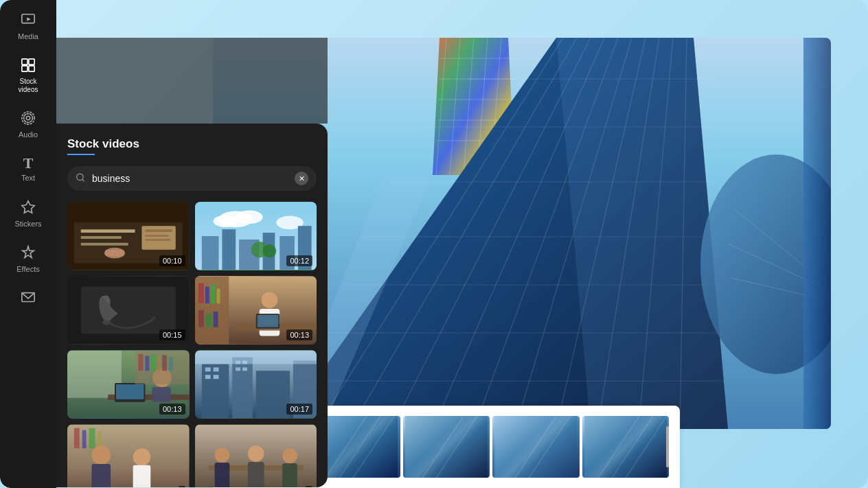 This screenshot has height=488, width=868. Describe the element at coordinates (29, 163) in the screenshot. I see `text-icon: T` at that location.